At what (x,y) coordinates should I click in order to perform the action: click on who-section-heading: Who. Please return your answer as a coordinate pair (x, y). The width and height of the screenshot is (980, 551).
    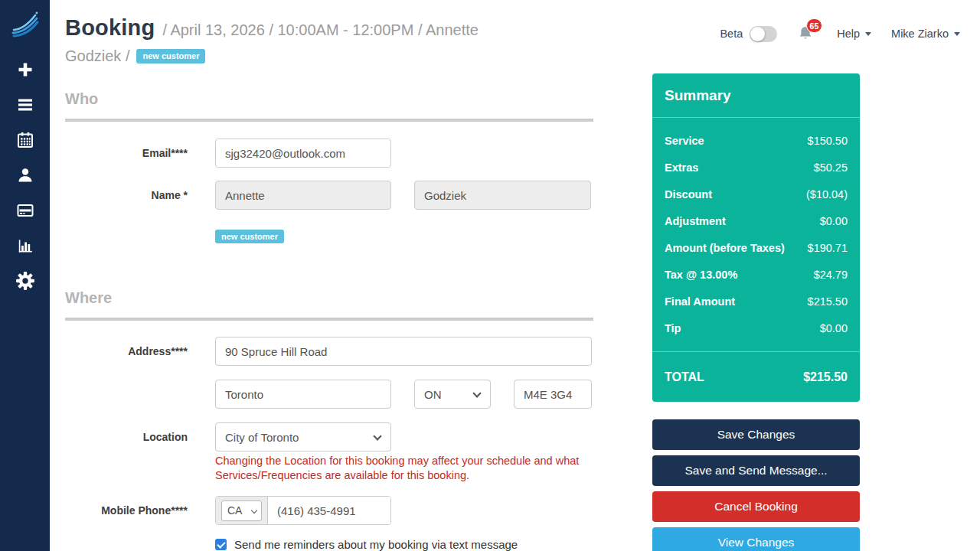
    Looking at the image, I should click on (81, 99).